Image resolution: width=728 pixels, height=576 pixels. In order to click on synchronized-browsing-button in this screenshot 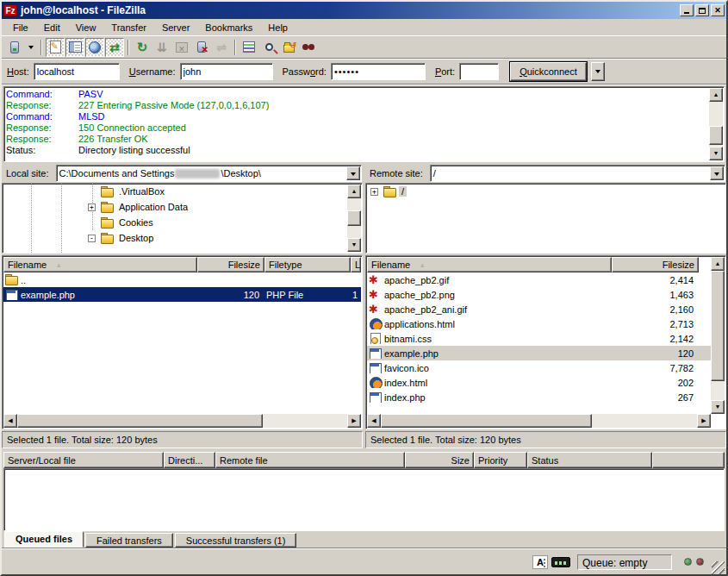, I will do `click(289, 47)`.